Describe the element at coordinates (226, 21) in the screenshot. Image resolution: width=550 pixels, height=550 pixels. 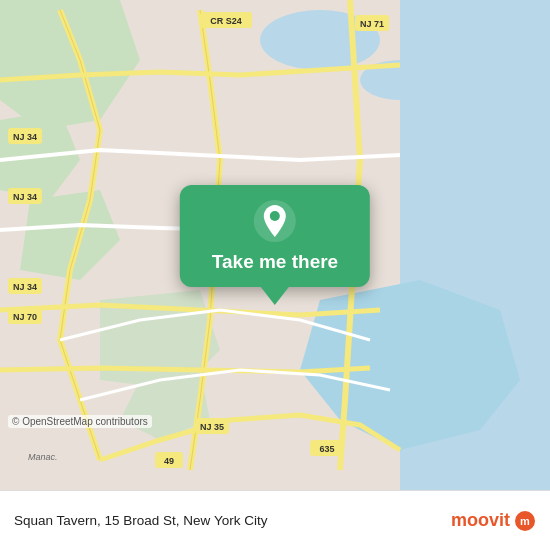
I see `svg-text: CR S24` at that location.